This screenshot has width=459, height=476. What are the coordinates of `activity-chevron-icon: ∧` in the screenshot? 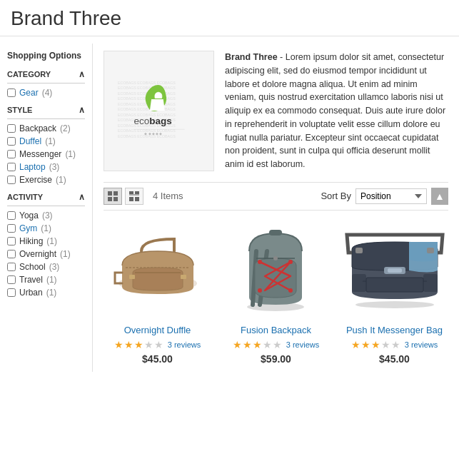 It's located at (81, 197).